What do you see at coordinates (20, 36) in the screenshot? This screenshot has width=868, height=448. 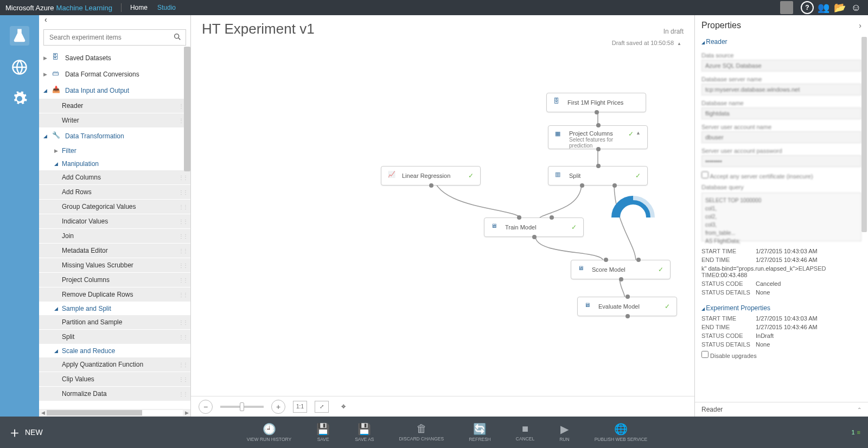 I see `experiments-icon` at bounding box center [20, 36].